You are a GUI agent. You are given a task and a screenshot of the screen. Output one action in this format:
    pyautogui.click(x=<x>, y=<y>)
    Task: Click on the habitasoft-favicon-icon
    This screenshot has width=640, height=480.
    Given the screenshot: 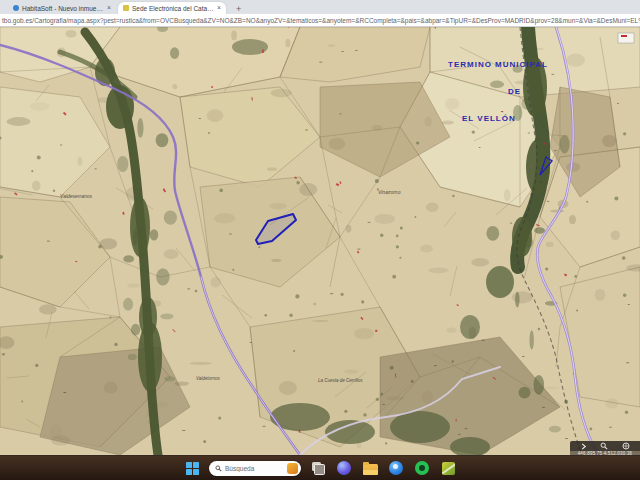 What is the action you would take?
    pyautogui.click(x=16, y=8)
    